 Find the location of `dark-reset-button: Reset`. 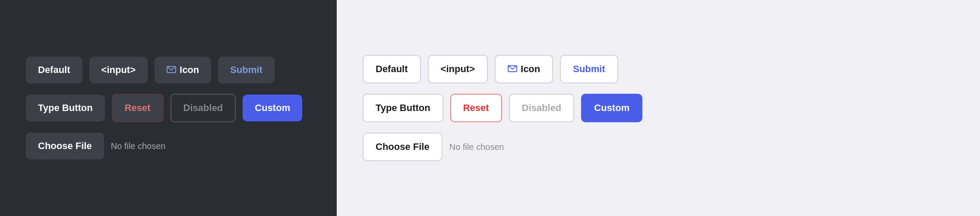

dark-reset-button: Reset is located at coordinates (138, 108).